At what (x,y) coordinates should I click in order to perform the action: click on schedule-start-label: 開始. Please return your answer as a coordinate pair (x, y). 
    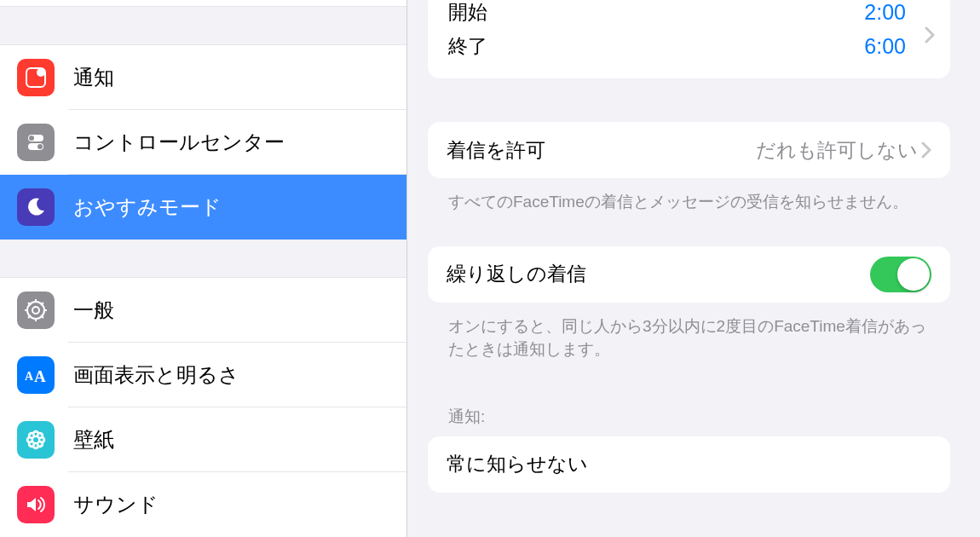
    Looking at the image, I should click on (468, 13).